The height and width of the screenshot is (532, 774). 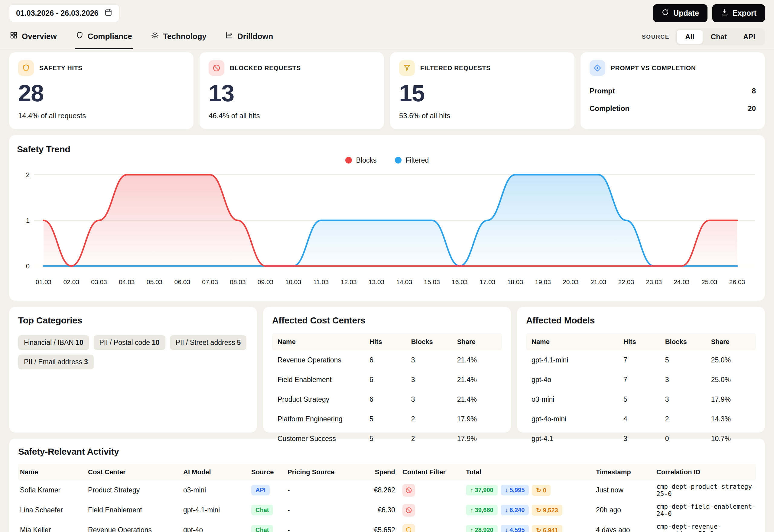 I want to click on export-button: Export, so click(x=739, y=13).